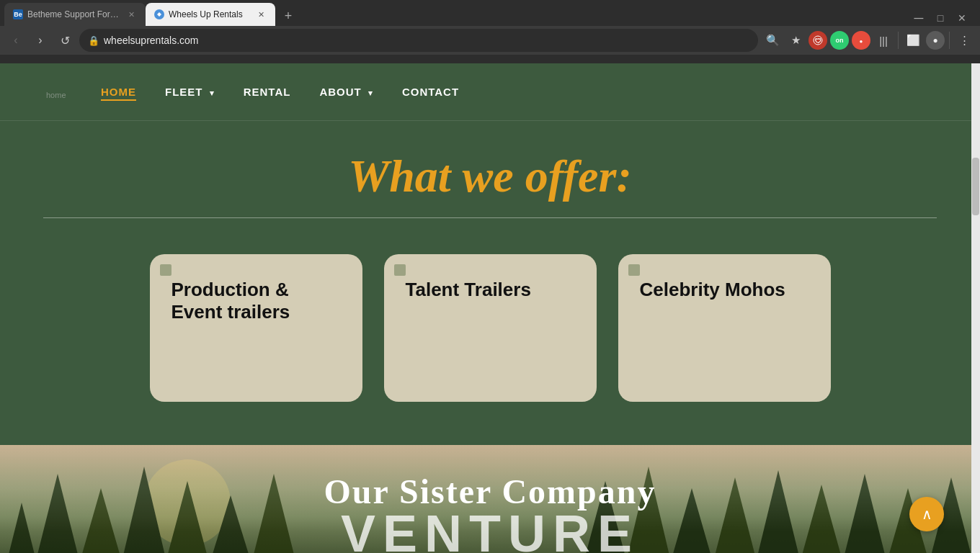  Describe the element at coordinates (280, 92) in the screenshot. I see `nav-links: HOME FLEET ▾ RENTAL ABOUT ▾` at that location.